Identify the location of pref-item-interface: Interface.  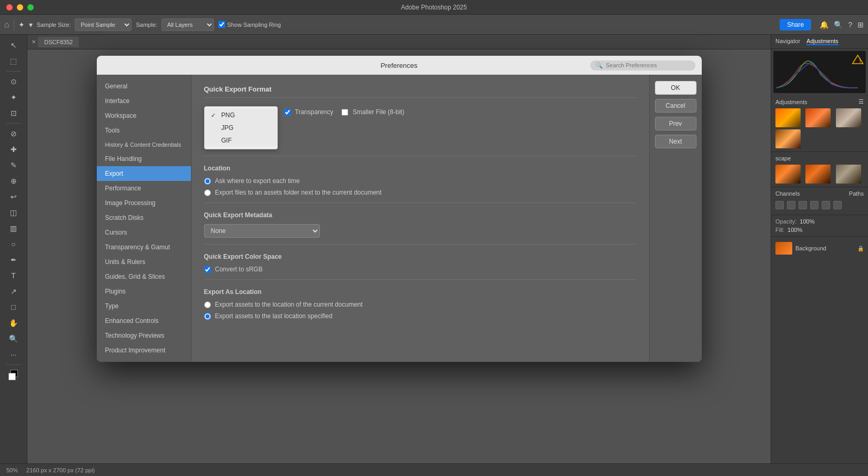
(144, 101).